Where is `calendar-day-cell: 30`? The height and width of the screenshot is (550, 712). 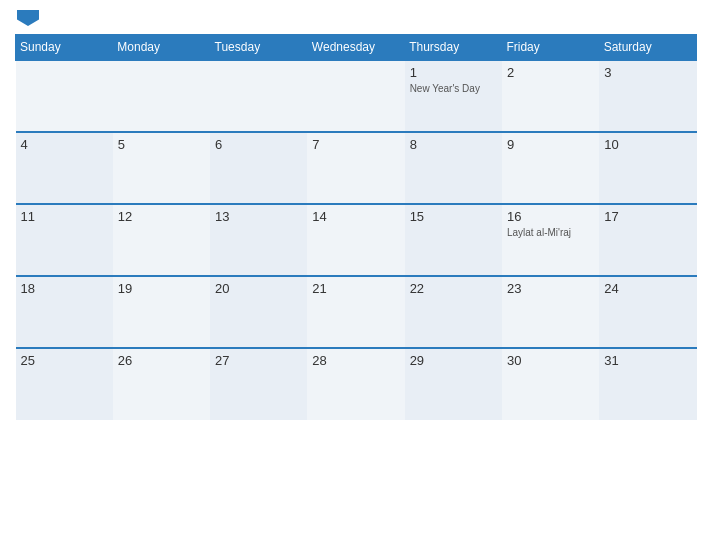 calendar-day-cell: 30 is located at coordinates (550, 384).